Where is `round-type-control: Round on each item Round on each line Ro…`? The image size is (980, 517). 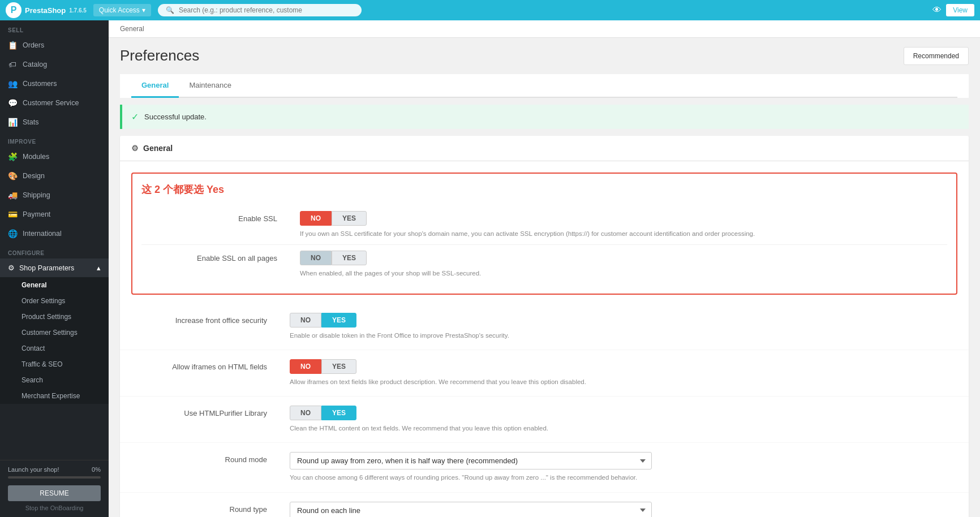
round-type-control: Round on each item Round on each line Ro… is located at coordinates (624, 510).